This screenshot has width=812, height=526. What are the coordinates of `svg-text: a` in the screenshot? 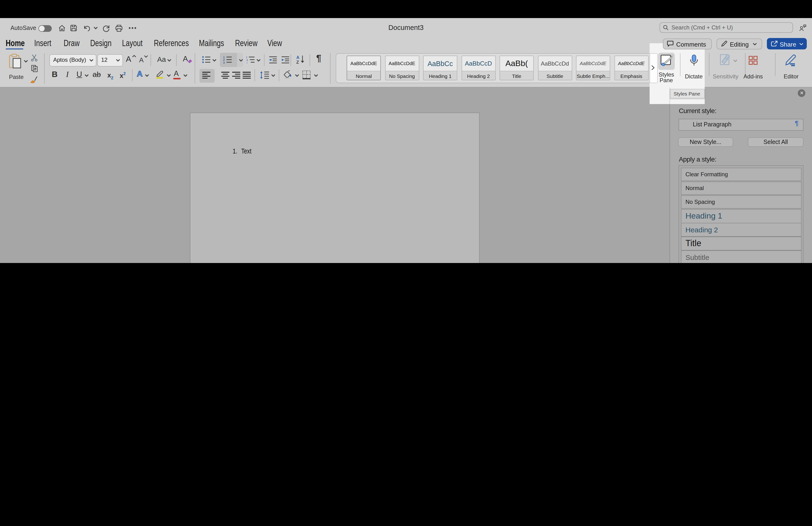 It's located at (247, 60).